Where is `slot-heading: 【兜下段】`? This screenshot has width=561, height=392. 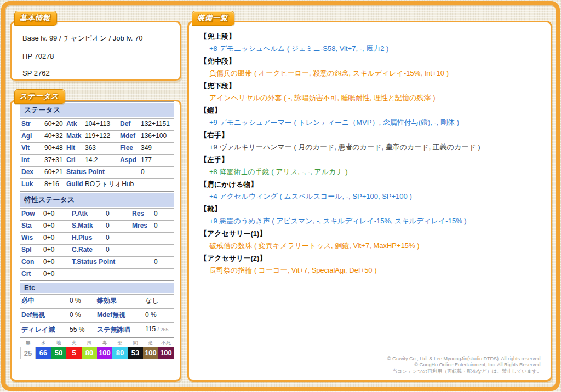
slot-heading: 【兜下段】 is located at coordinates (370, 86).